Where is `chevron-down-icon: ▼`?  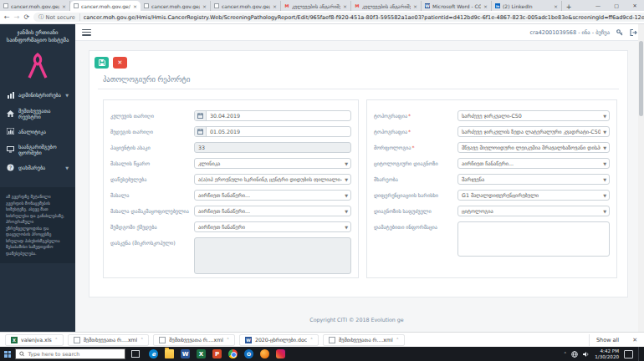
chevron-down-icon: ▼ is located at coordinates (346, 164).